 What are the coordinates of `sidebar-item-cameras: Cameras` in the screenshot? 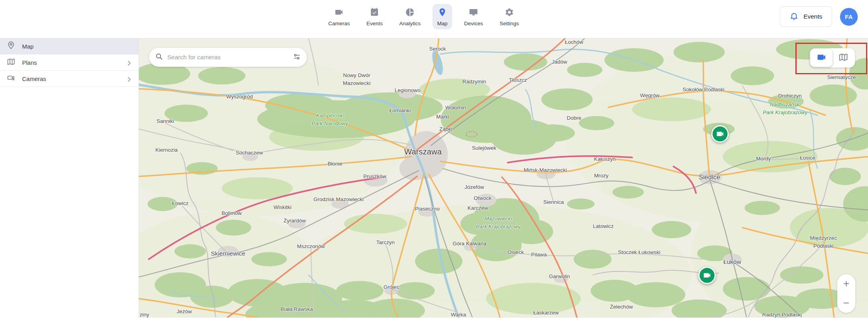 It's located at (69, 79).